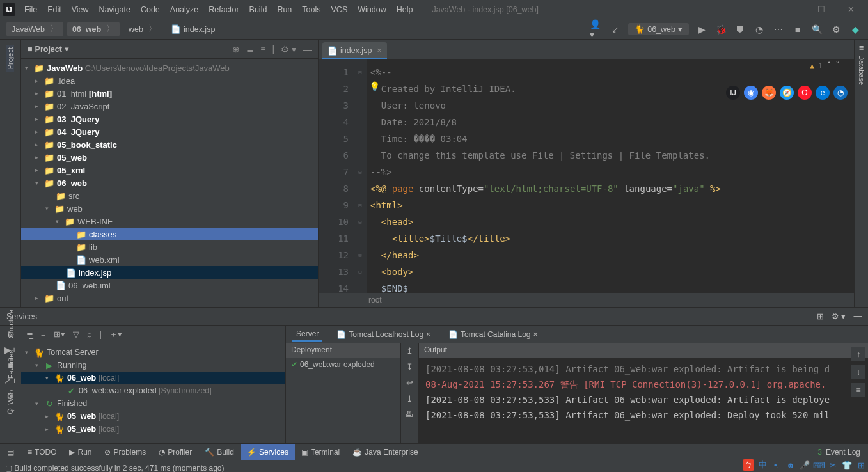 This screenshot has height=472, width=868. Describe the element at coordinates (258, 10) in the screenshot. I see `menu-build: Build` at that location.